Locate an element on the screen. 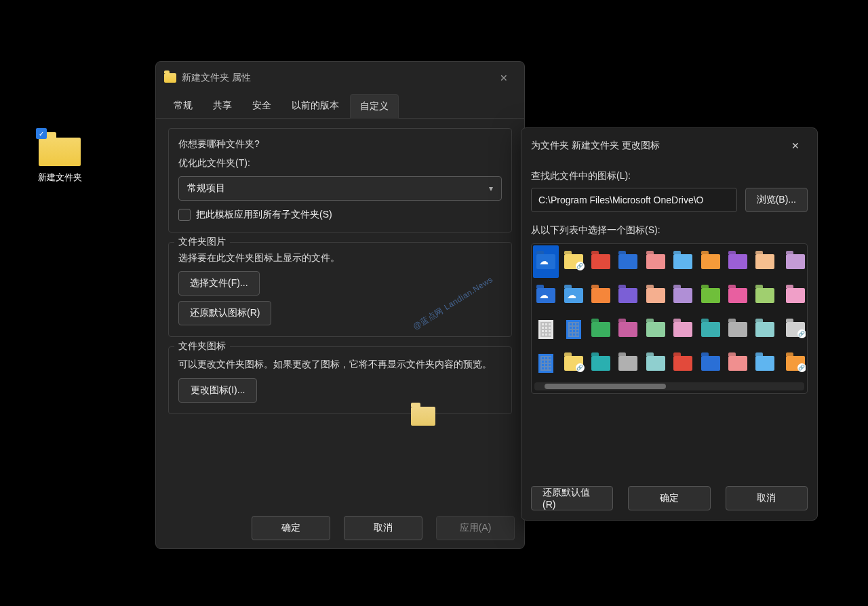  tabs: 常规 共享 安全 以前的版本 自定义 is located at coordinates (340, 106).